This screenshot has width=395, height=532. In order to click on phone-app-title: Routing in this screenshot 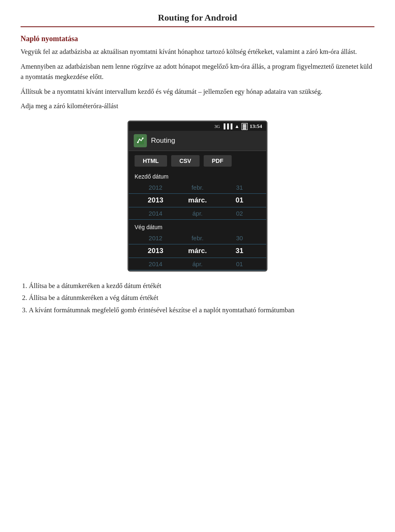, I will do `click(163, 141)`.